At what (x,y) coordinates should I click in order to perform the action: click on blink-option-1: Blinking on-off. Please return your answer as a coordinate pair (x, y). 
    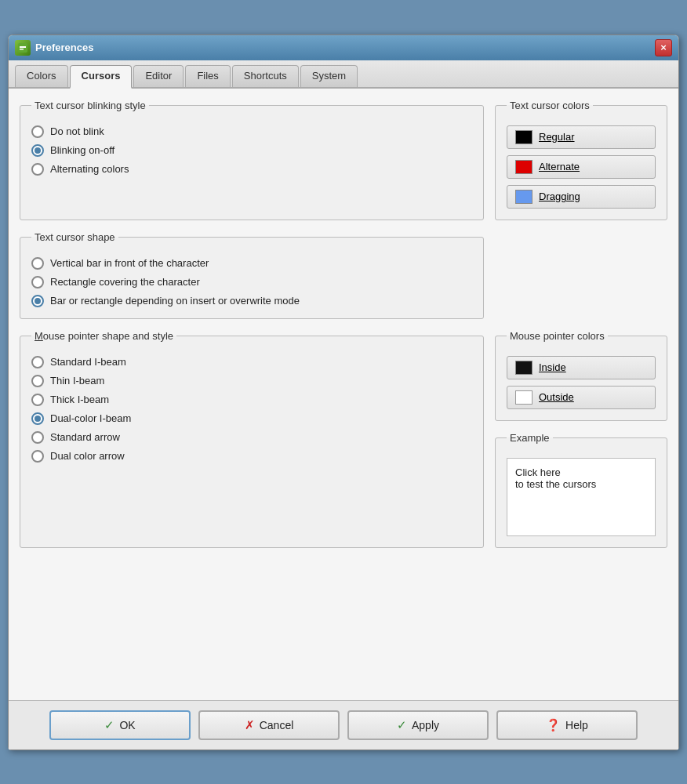
    Looking at the image, I should click on (252, 151).